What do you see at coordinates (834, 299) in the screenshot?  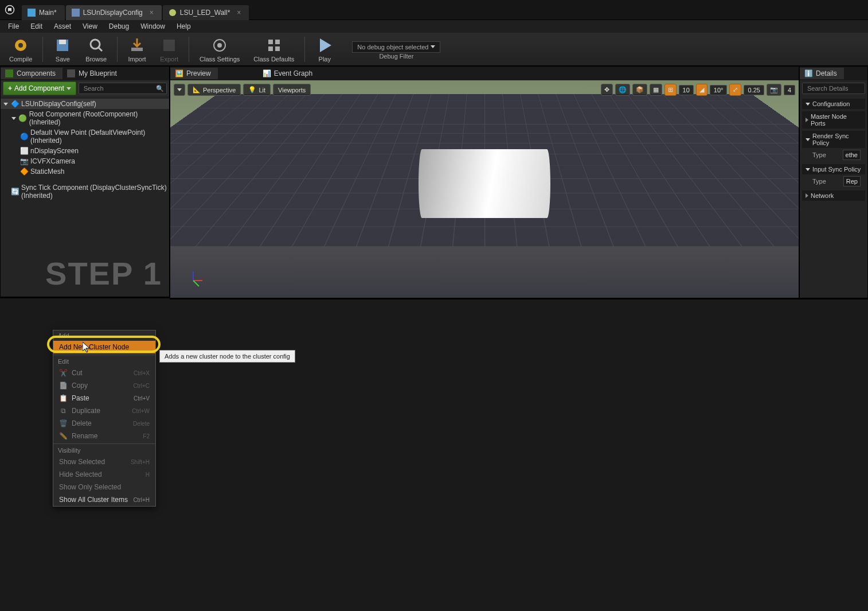 I see `tab-compiler-results: ⚙️ Compiler Results` at bounding box center [834, 299].